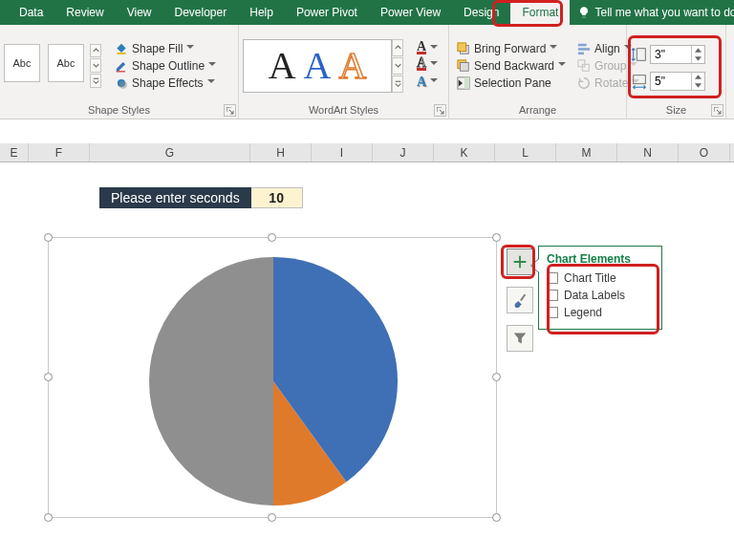  I want to click on shape-fill-button: Shape Fill, so click(165, 49).